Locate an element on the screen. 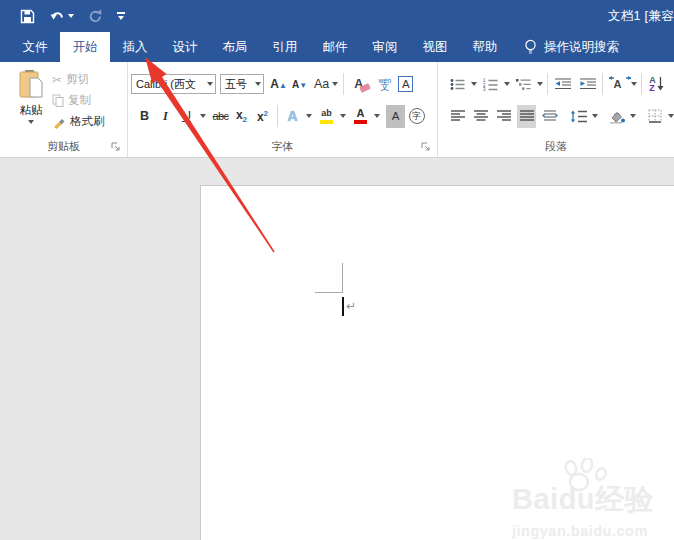 This screenshot has width=674, height=540. line-spacing-icon is located at coordinates (578, 116).